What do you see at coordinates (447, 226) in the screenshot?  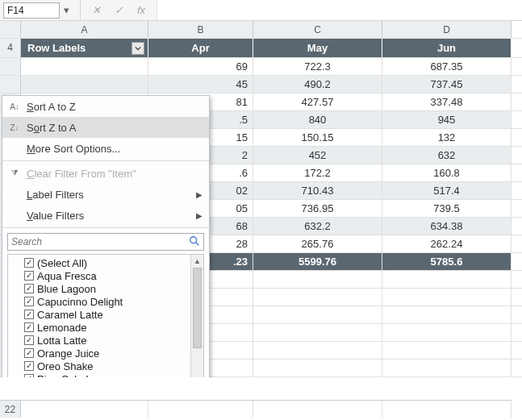 I see `cell: 634.38` at bounding box center [447, 226].